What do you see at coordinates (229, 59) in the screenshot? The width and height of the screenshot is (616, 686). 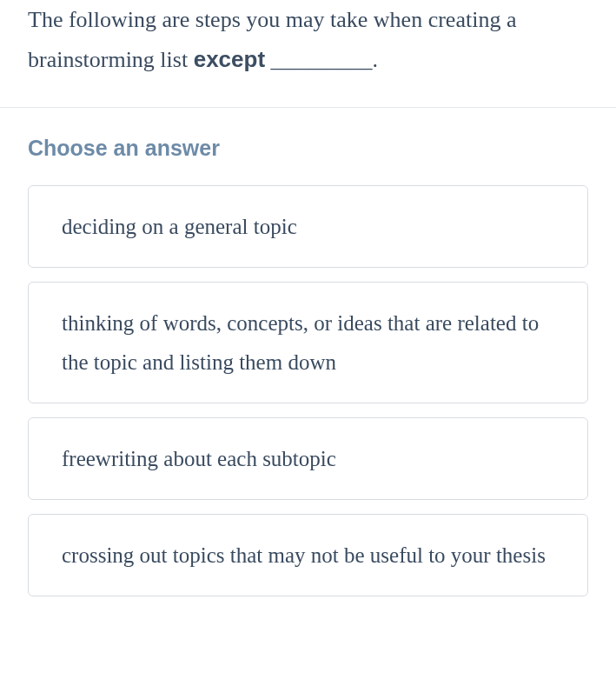 I see `question-bold: except` at bounding box center [229, 59].